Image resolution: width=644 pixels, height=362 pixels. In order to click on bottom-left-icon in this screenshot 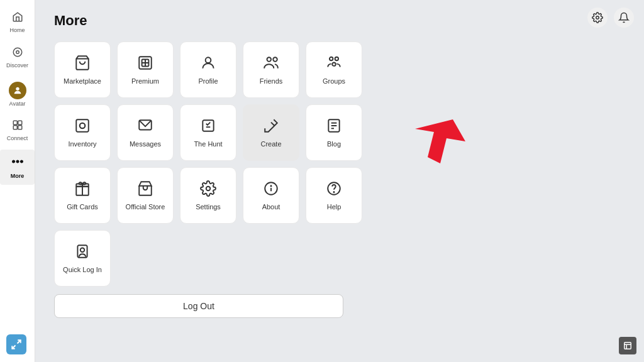, I will do `click(16, 344)`.